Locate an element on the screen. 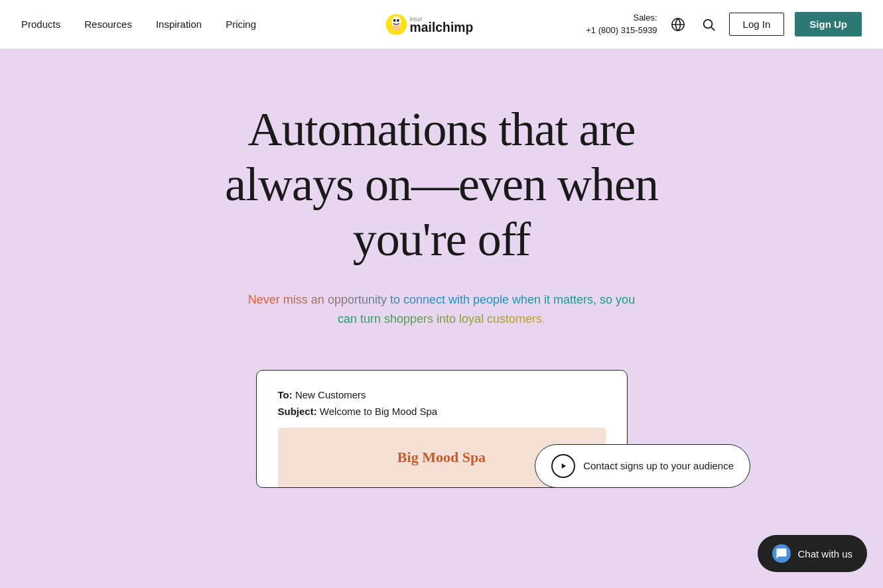 The height and width of the screenshot is (588, 883). chat-widget: Chat with us is located at coordinates (812, 554).